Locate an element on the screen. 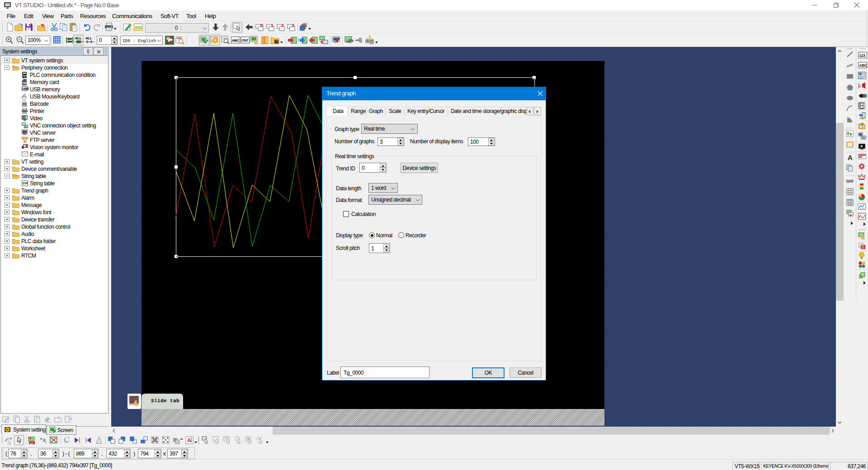 Image resolution: width=868 pixels, height=470 pixels. svg-text: USB is located at coordinates (25, 89).